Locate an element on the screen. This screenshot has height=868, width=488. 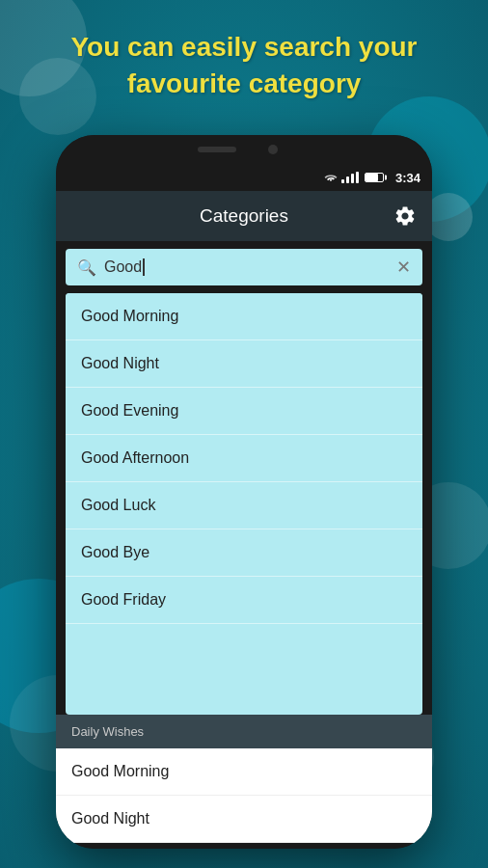
daily-list: Good Morning Good Night is located at coordinates (244, 796).